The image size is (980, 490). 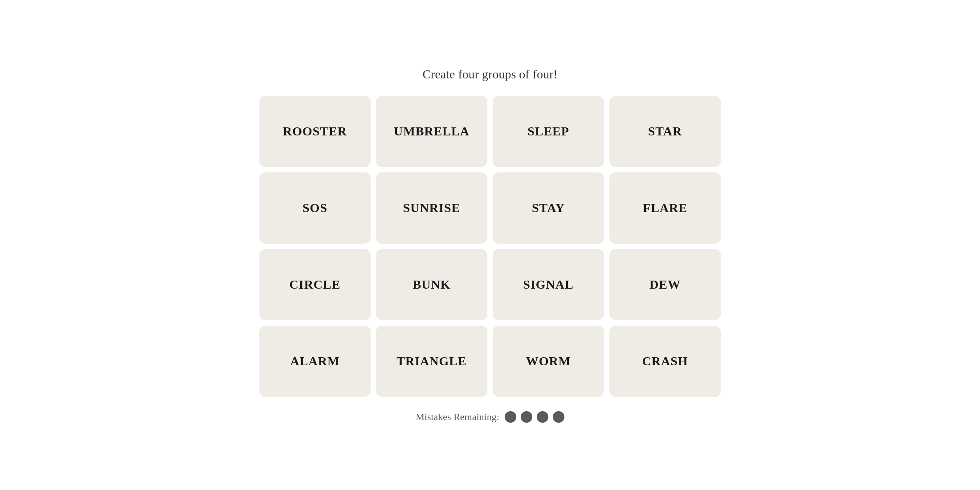 I want to click on tile-label: STAR, so click(x=666, y=131).